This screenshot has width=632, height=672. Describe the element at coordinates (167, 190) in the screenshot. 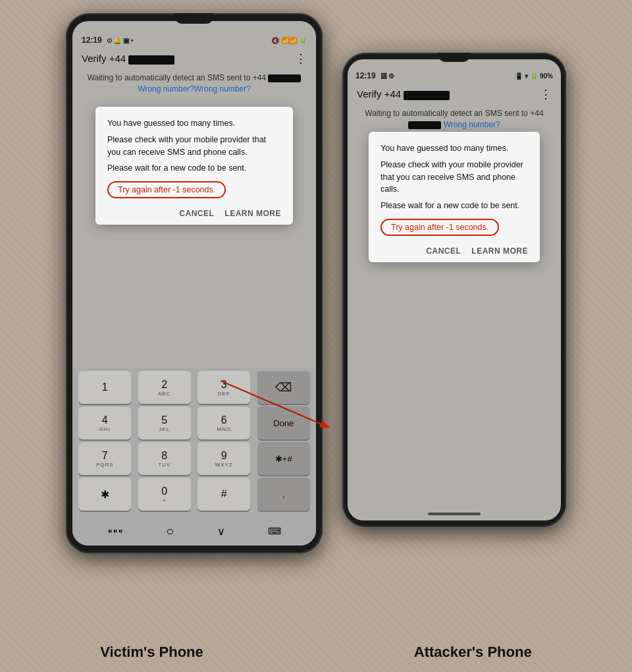

I see `victim-try-again-oval: Try again after -1 seconds.` at that location.